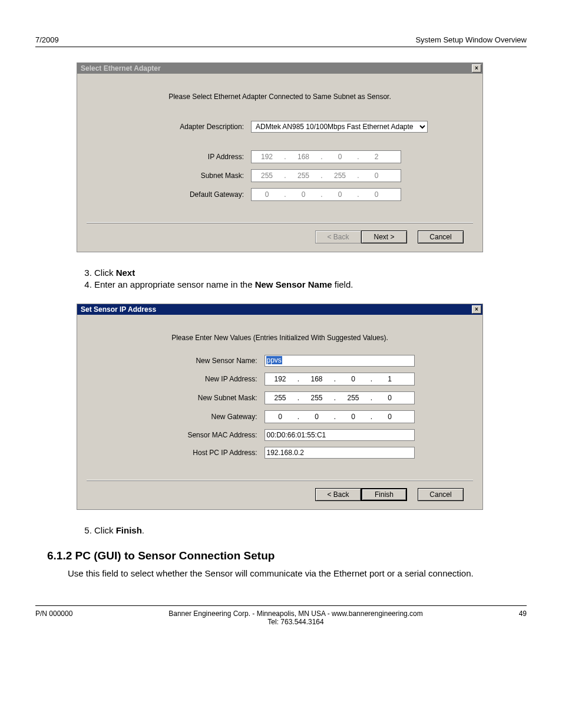 Image resolution: width=562 pixels, height=728 pixels. Describe the element at coordinates (339, 417) in the screenshot. I see `new-gateway-field: . . .` at that location.